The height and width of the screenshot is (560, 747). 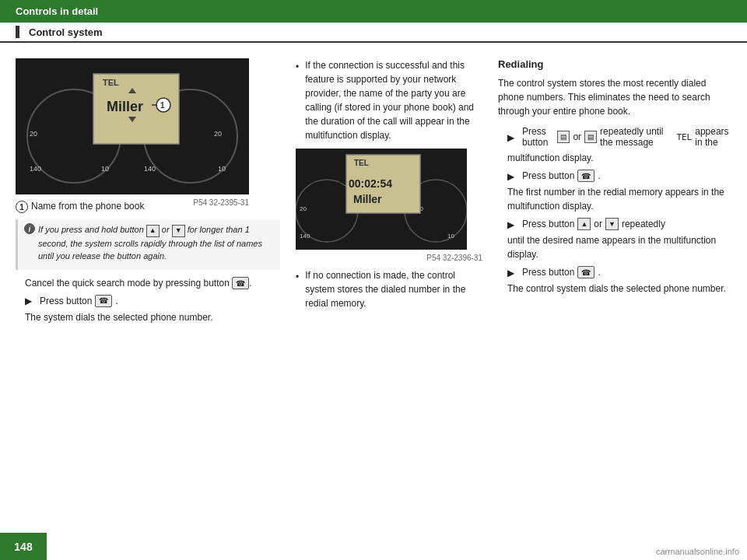 What do you see at coordinates (563, 137) in the screenshot?
I see `step1-btn-up: ▤` at bounding box center [563, 137].